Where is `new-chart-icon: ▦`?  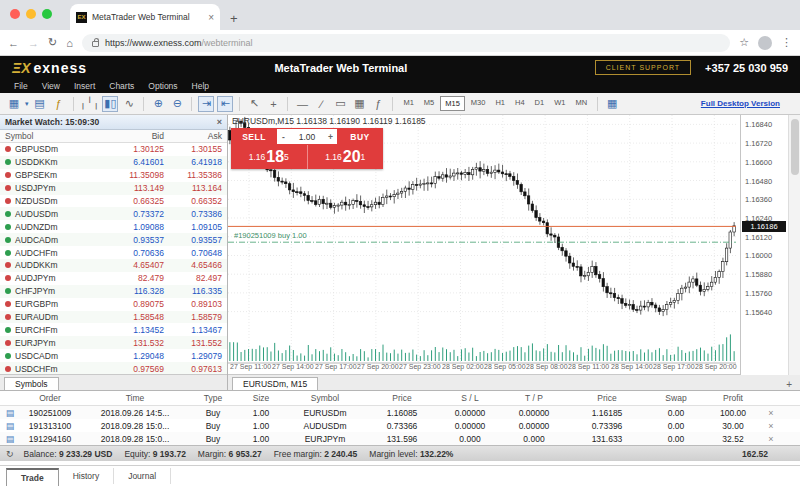 new-chart-icon: ▦ is located at coordinates (14, 104).